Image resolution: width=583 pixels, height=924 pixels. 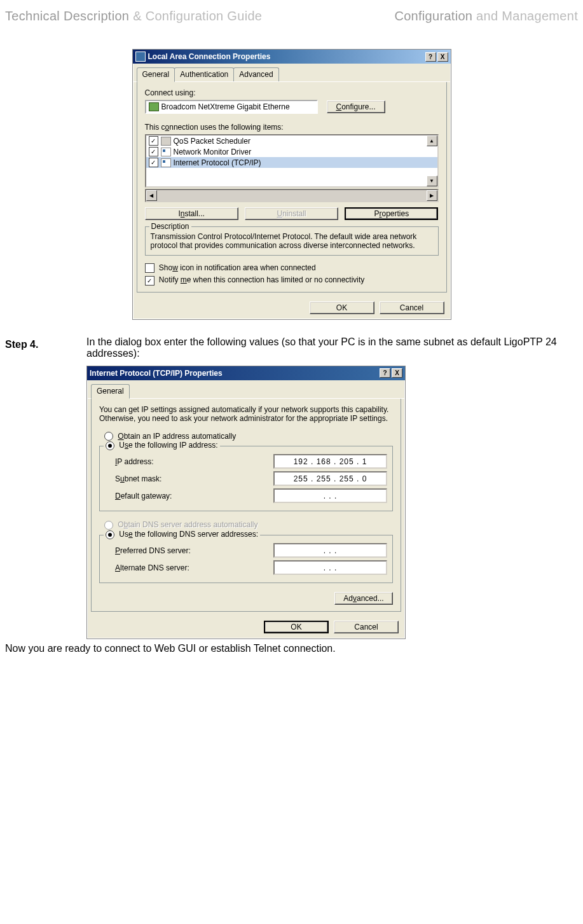 What do you see at coordinates (292, 141) in the screenshot?
I see `list-item: ✓ QoS Packet Scheduler` at bounding box center [292, 141].